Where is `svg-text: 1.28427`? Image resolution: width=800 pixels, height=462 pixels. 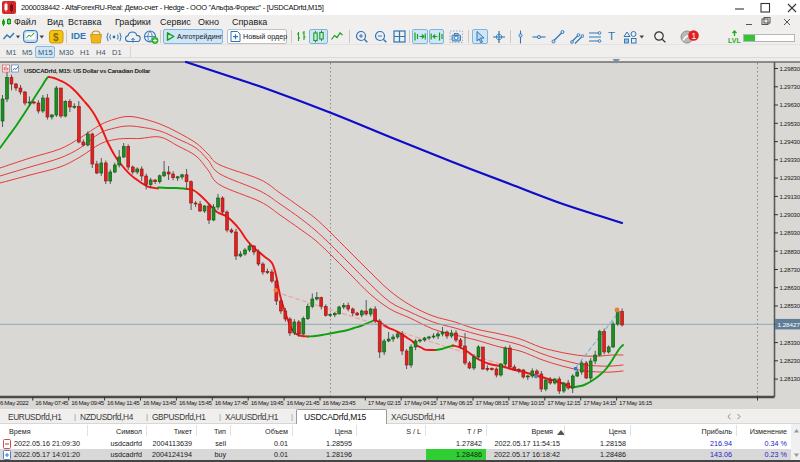
svg-text: 1.28427 is located at coordinates (789, 324).